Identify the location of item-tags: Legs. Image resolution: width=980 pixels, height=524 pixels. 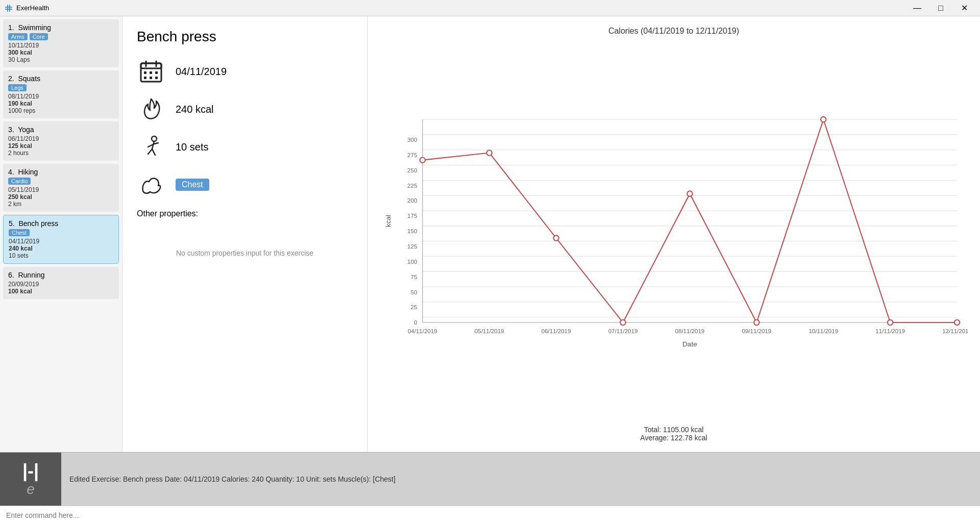
(61, 88).